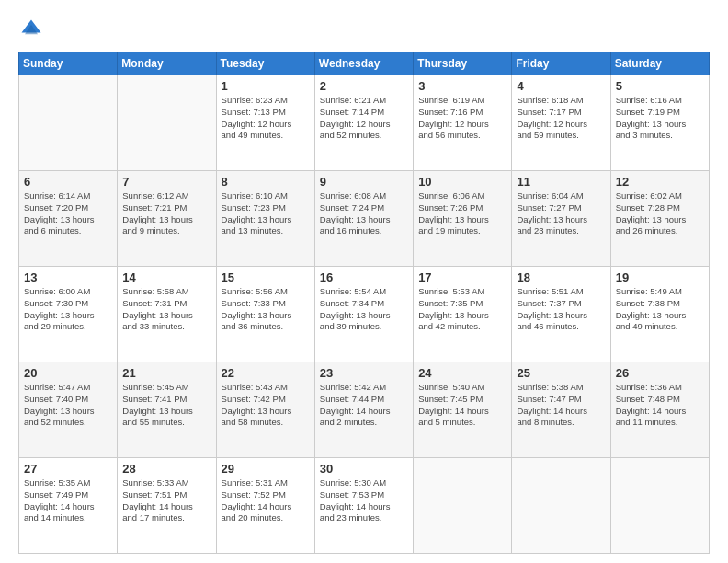 This screenshot has width=728, height=563. I want to click on day-info: Sunrise: 6:14 AM Sunset: 7:20 PM Dayligh…, so click(68, 213).